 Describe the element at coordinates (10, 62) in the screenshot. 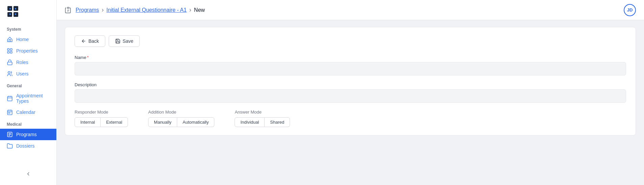

I see `roles-icon` at that location.